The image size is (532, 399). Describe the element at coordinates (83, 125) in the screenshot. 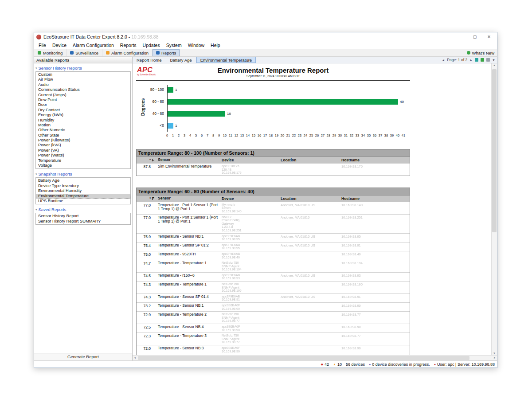

I see `sidebar-item: Motion` at that location.